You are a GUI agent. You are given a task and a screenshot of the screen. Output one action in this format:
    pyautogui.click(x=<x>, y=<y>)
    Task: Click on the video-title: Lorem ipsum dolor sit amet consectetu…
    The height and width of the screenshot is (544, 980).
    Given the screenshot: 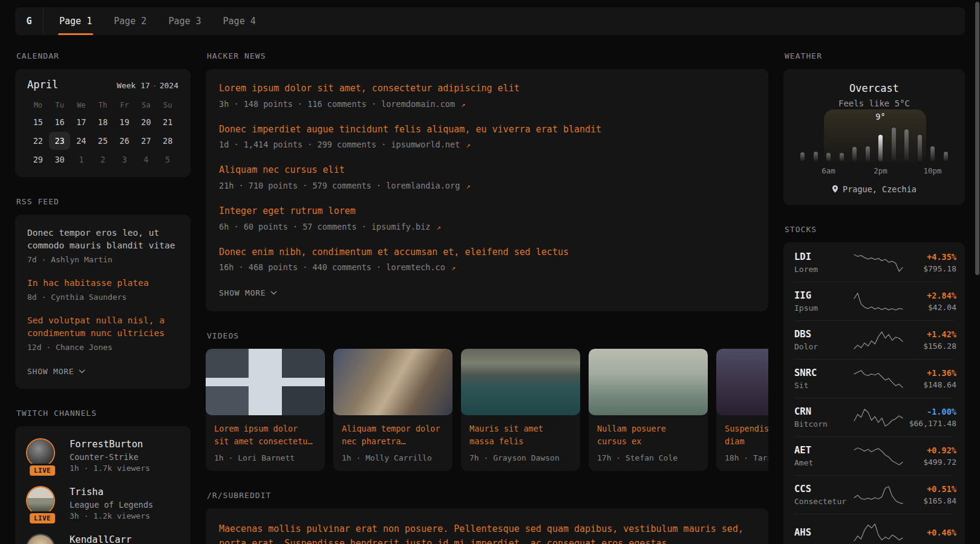 What is the action you would take?
    pyautogui.click(x=265, y=435)
    